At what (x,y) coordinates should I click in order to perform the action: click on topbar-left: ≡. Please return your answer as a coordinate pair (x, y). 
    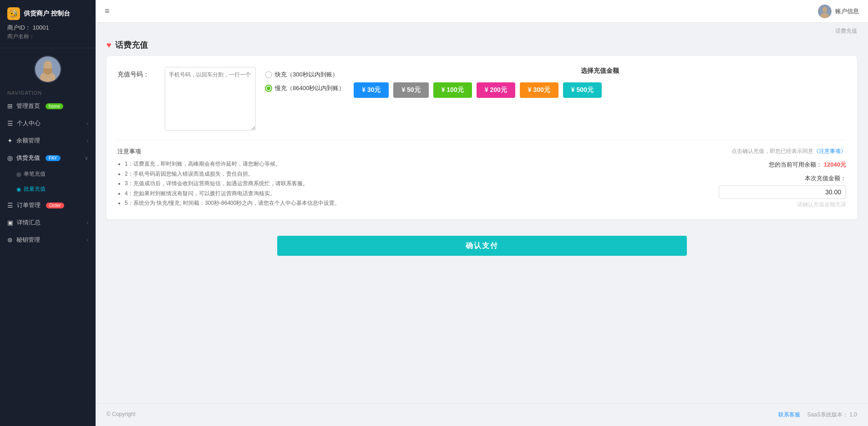
    Looking at the image, I should click on (107, 11).